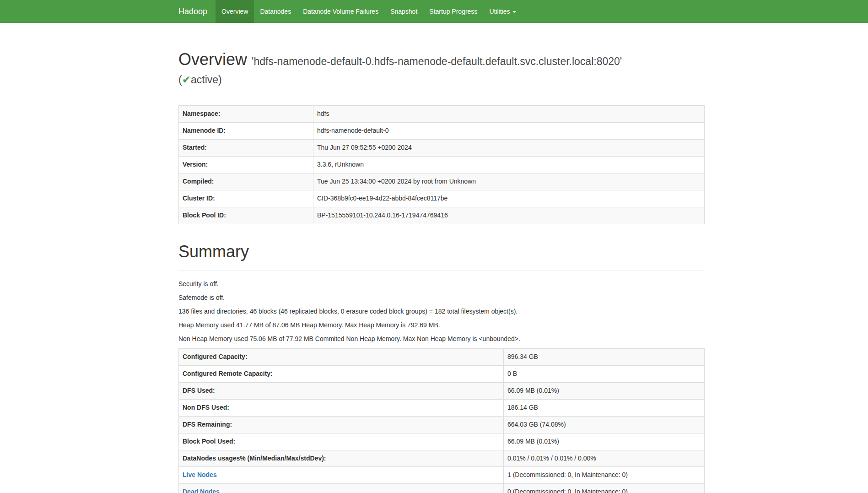 The height and width of the screenshot is (493, 868). What do you see at coordinates (453, 11) in the screenshot?
I see `nav-item-startup-progress: Startup Progress` at bounding box center [453, 11].